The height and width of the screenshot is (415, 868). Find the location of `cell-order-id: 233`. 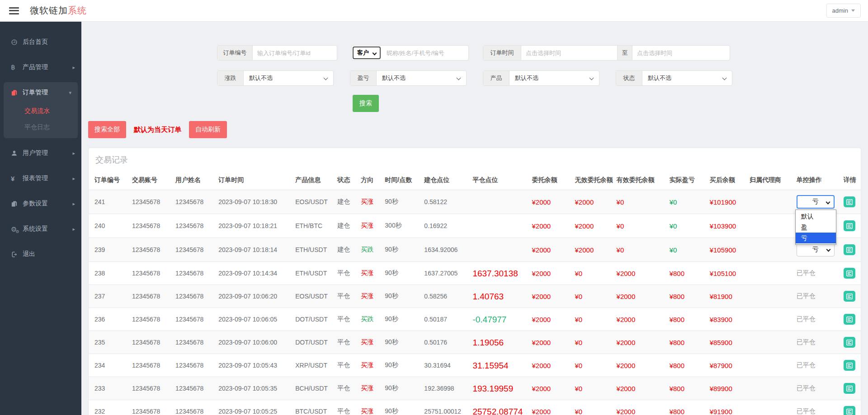

cell-order-id: 233 is located at coordinates (108, 388).